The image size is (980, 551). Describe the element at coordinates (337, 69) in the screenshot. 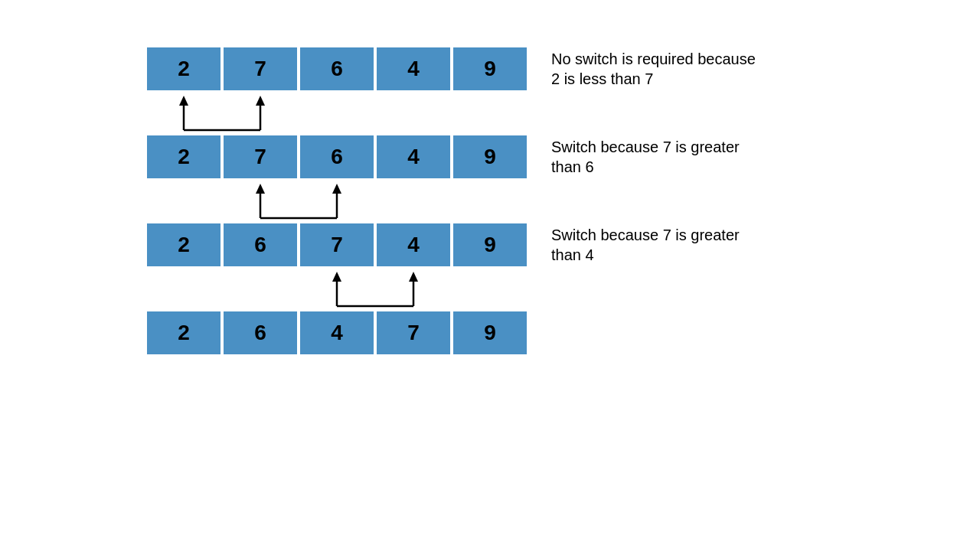

I see `cell-1-2: 6` at that location.